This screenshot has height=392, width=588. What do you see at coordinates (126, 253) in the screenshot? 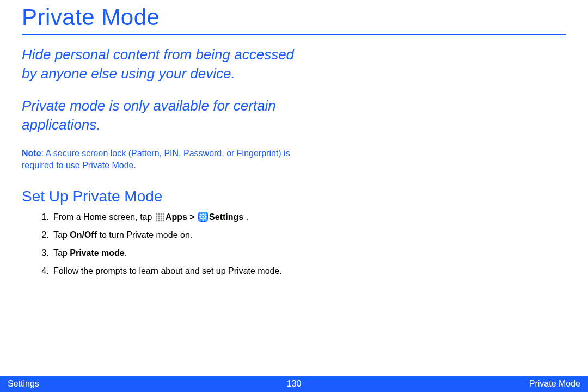
I see `step-3-text-c: .` at bounding box center [126, 253].